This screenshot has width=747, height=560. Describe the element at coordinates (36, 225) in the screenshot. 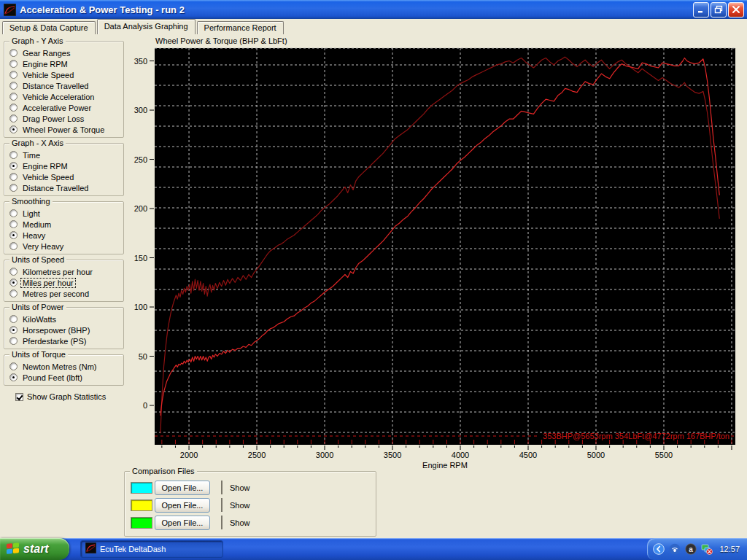

I see `radio-label: Medium` at that location.